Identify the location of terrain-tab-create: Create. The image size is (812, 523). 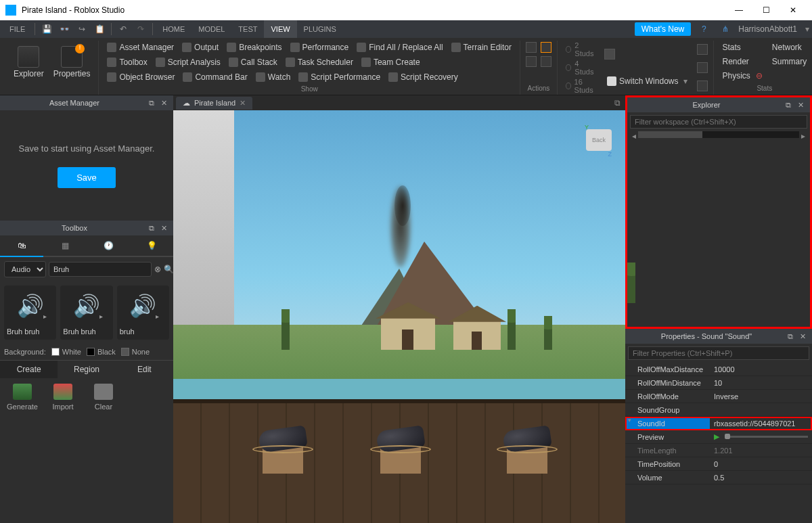
(28, 369).